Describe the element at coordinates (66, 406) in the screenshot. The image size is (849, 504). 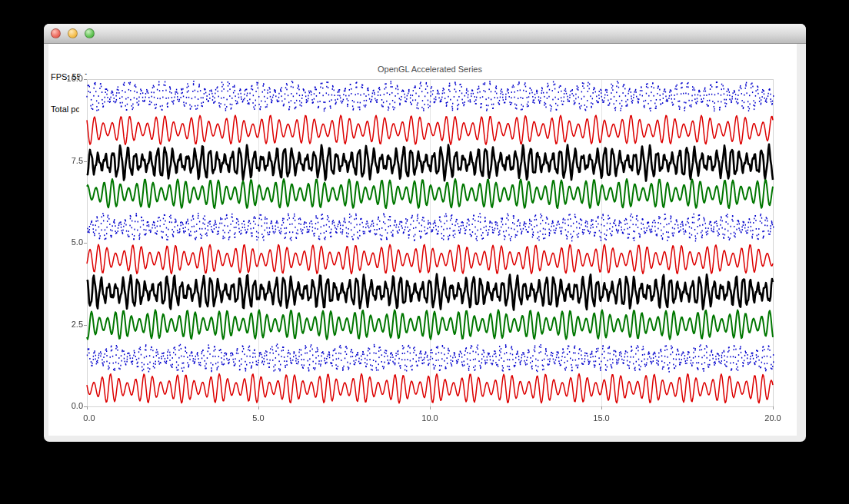
I see `y-tick-label: 0.0` at that location.